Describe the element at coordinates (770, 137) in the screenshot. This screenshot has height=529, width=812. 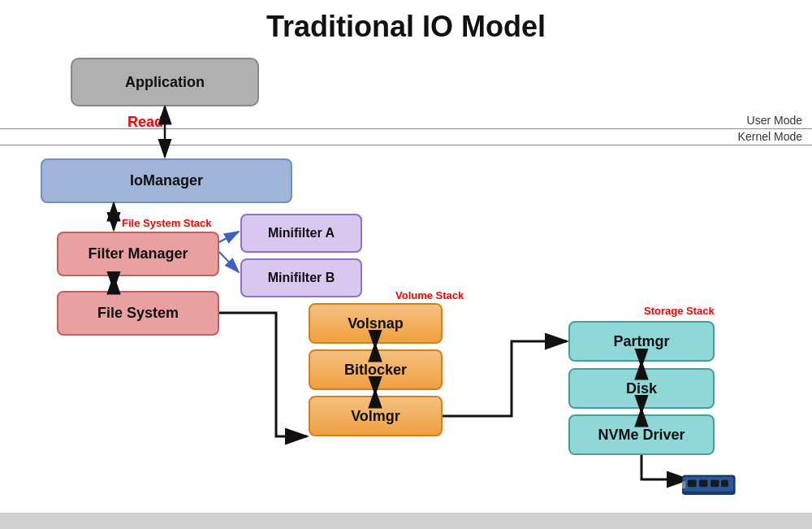
I see `kernel-mode-label: Kernel Mode` at that location.